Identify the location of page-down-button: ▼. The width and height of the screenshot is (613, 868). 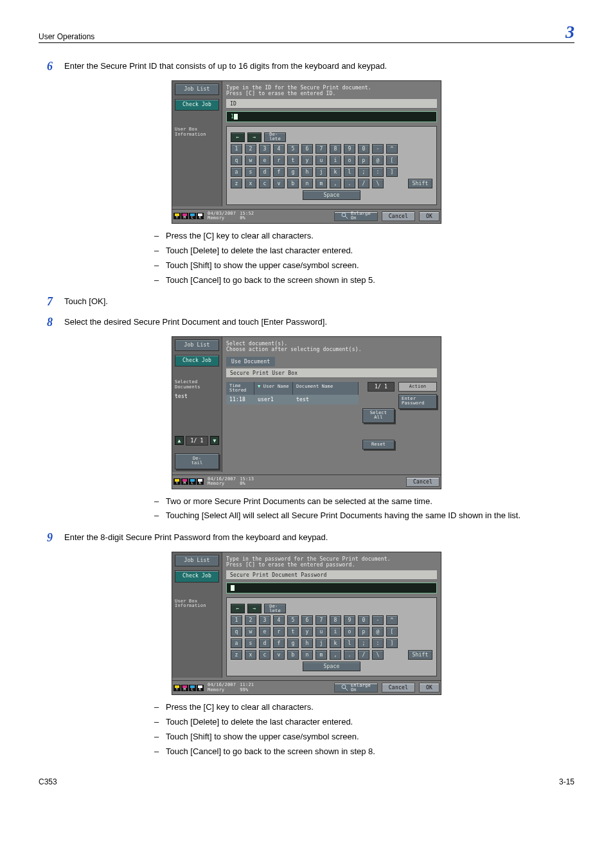
(215, 440).